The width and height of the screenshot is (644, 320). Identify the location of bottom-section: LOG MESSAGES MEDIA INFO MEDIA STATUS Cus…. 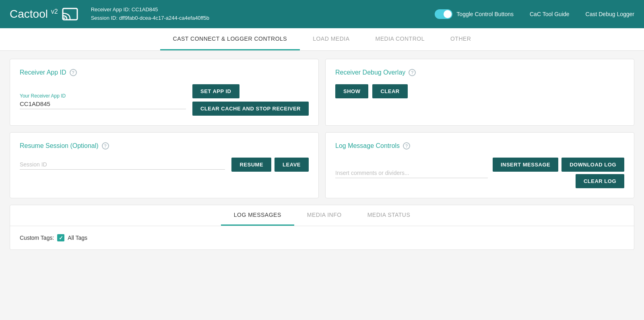
(322, 227).